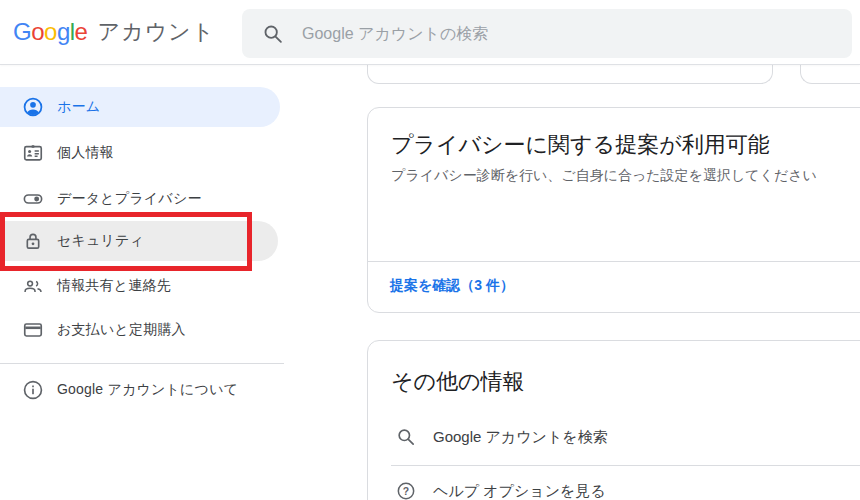 This screenshot has width=860, height=500. Describe the element at coordinates (33, 286) in the screenshot. I see `people-icon` at that location.